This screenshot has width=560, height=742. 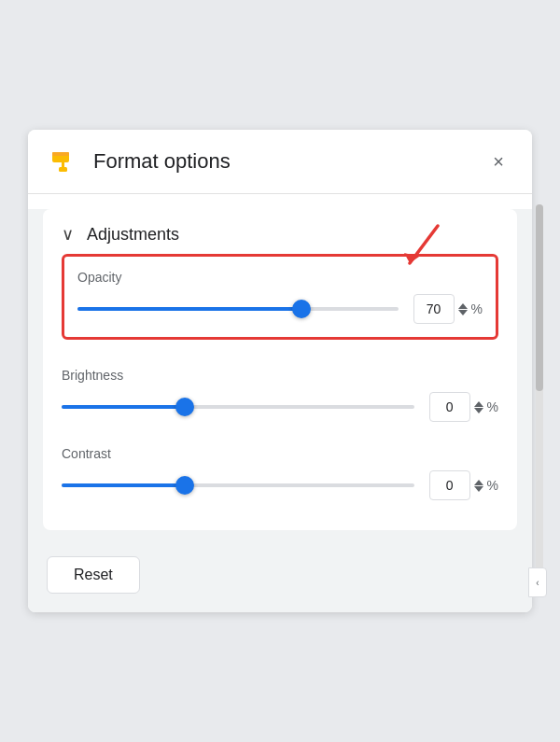 What do you see at coordinates (238, 485) in the screenshot?
I see `contrast-slider-track` at bounding box center [238, 485].